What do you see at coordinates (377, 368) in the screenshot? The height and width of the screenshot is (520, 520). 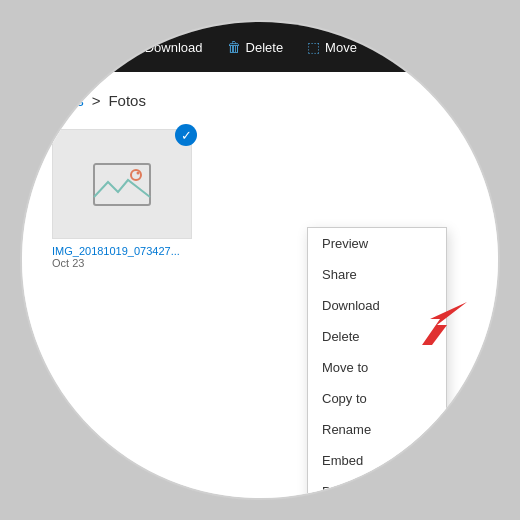 I see `context-menu-move-to: Move to` at bounding box center [377, 368].